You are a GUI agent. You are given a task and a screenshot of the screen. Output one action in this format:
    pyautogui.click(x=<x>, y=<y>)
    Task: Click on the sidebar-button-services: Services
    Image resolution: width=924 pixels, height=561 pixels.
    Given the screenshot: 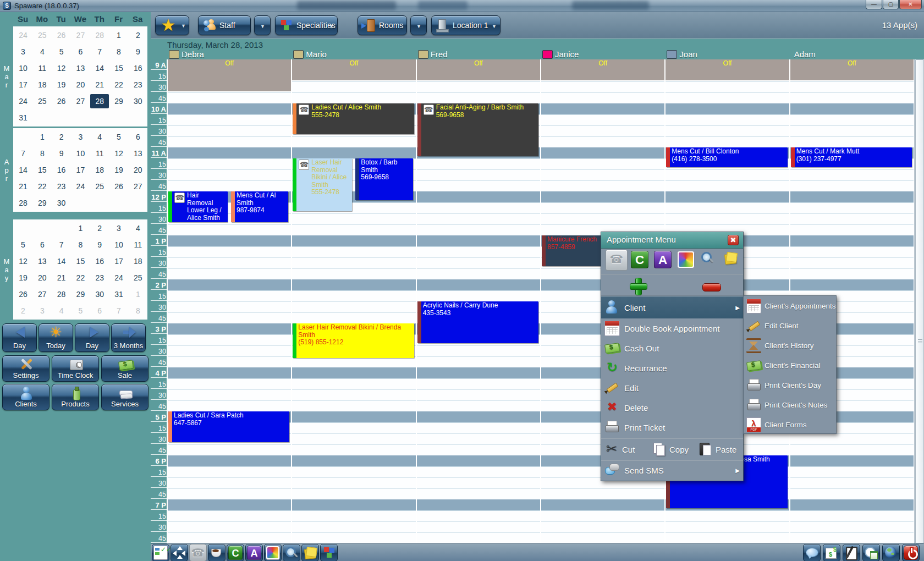 What is the action you would take?
    pyautogui.click(x=125, y=397)
    